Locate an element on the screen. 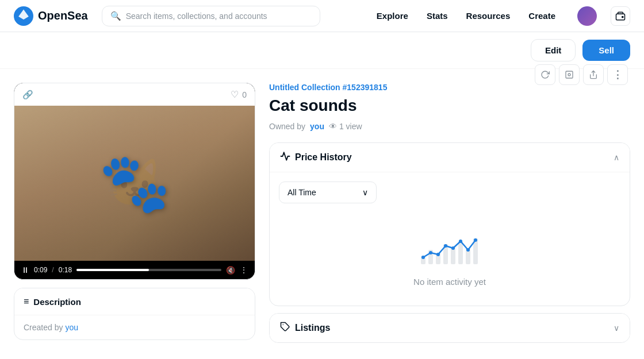  more-options-button: ⋮ is located at coordinates (618, 75).